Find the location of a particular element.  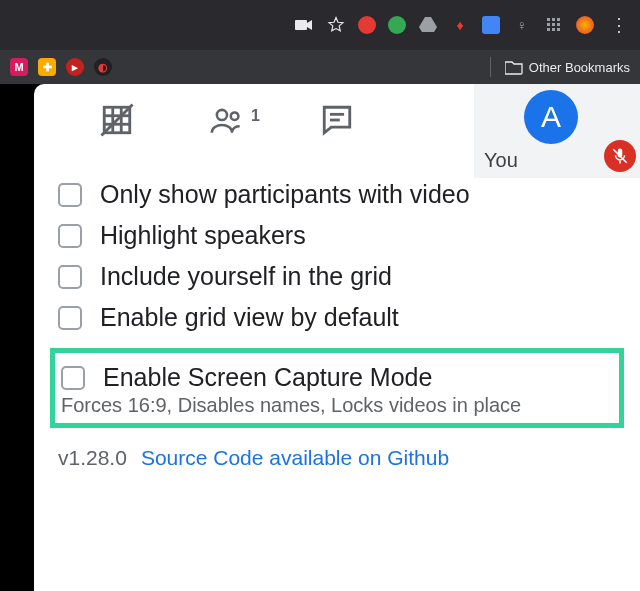

option-include-yourself: Include yourself in the grid is located at coordinates (337, 276).